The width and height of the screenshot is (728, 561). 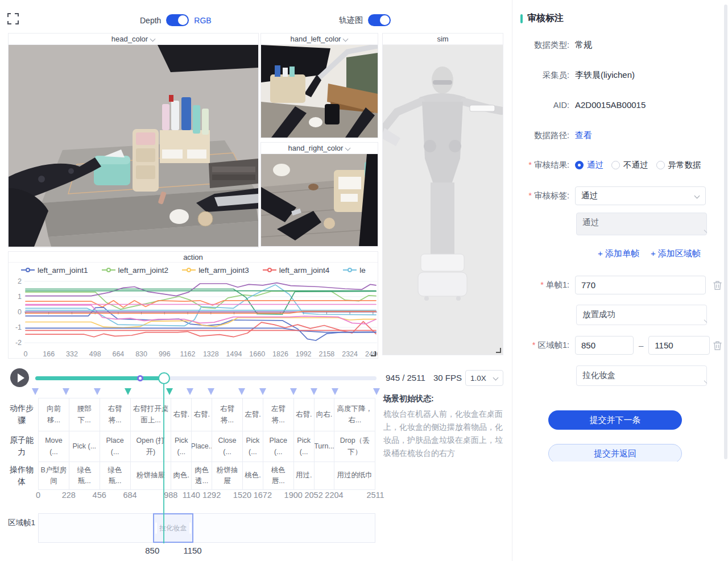 I want to click on play-button, so click(x=19, y=377).